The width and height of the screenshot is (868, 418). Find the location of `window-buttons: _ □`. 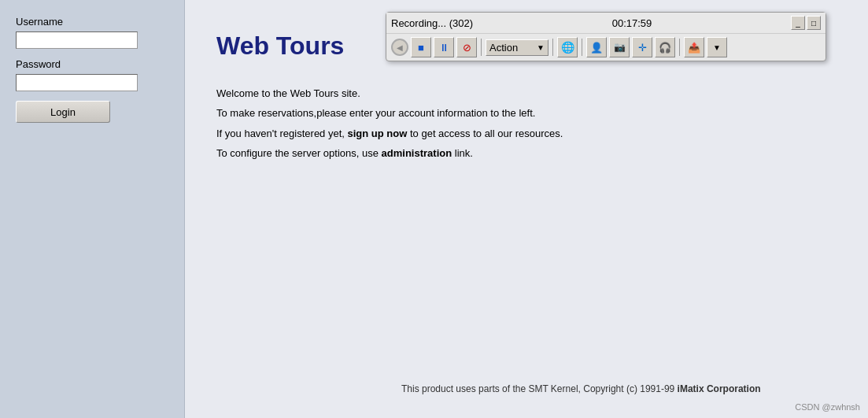

window-buttons: _ □ is located at coordinates (806, 23).